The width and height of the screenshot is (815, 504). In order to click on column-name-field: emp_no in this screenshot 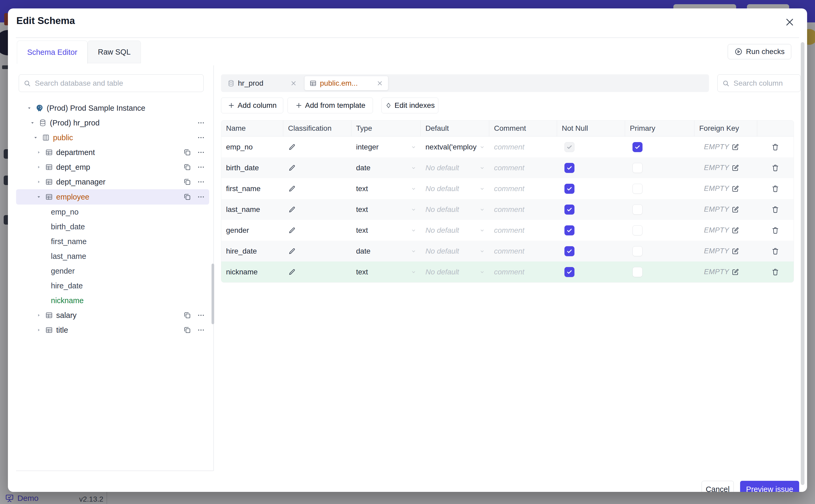, I will do `click(239, 147)`.